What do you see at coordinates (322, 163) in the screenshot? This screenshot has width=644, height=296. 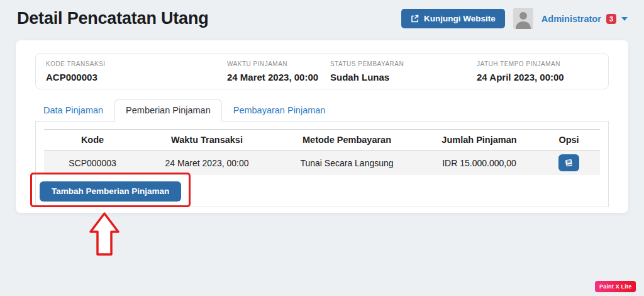 I see `table-row: SCP000003 24 Maret 2023, 00:00 Tunai Sec…` at bounding box center [322, 163].